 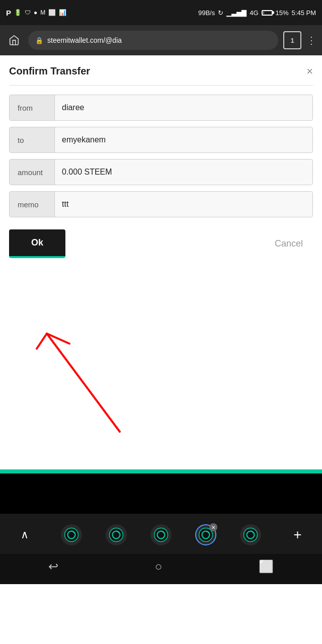 I want to click on battery-indicator, so click(x=267, y=13).